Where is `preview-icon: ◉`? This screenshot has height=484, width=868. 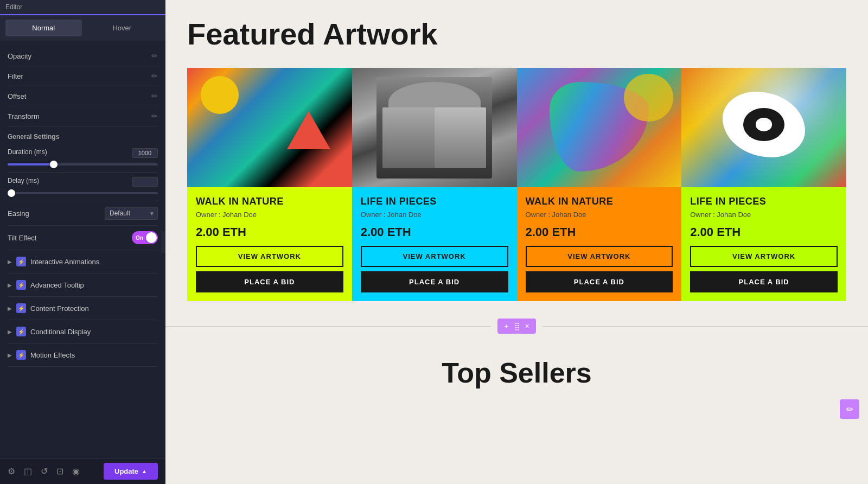
preview-icon: ◉ is located at coordinates (76, 471).